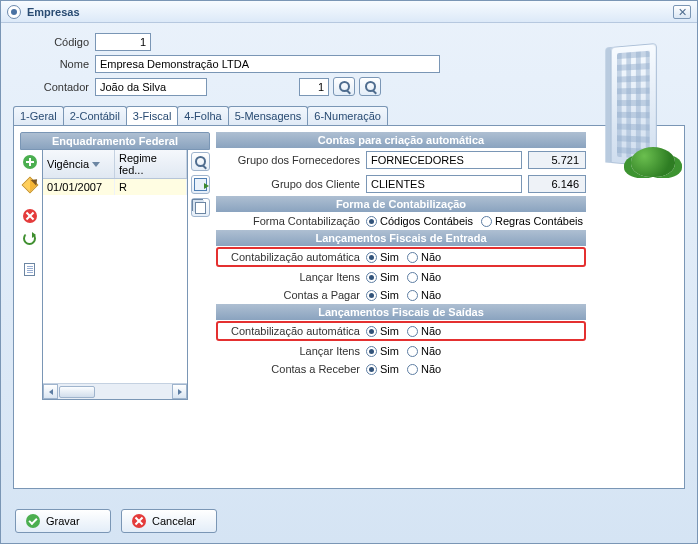 Image resolution: width=698 pixels, height=544 pixels. Describe the element at coordinates (51, 392) in the screenshot. I see `chevron-left-icon` at that location.